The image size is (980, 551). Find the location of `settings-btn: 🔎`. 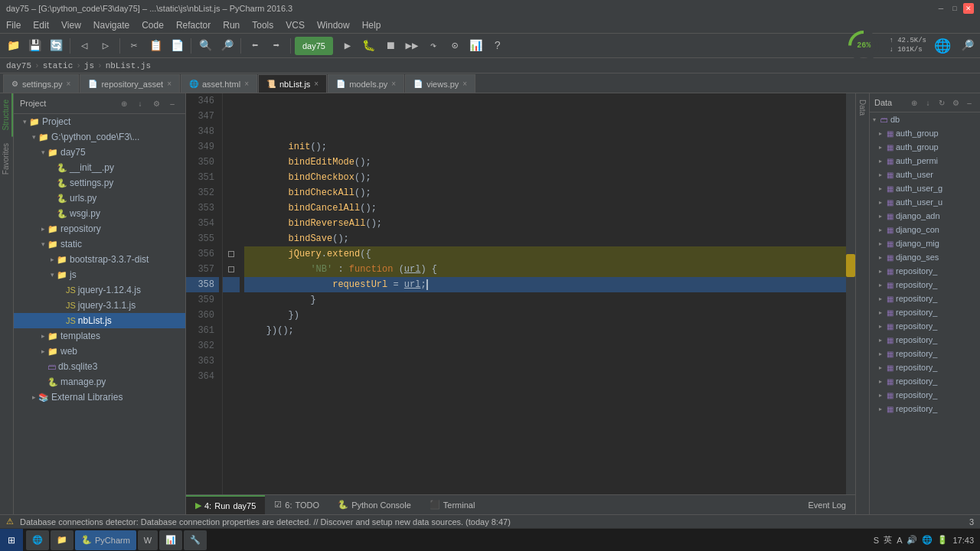

settings-btn: 🔎 is located at coordinates (967, 46).